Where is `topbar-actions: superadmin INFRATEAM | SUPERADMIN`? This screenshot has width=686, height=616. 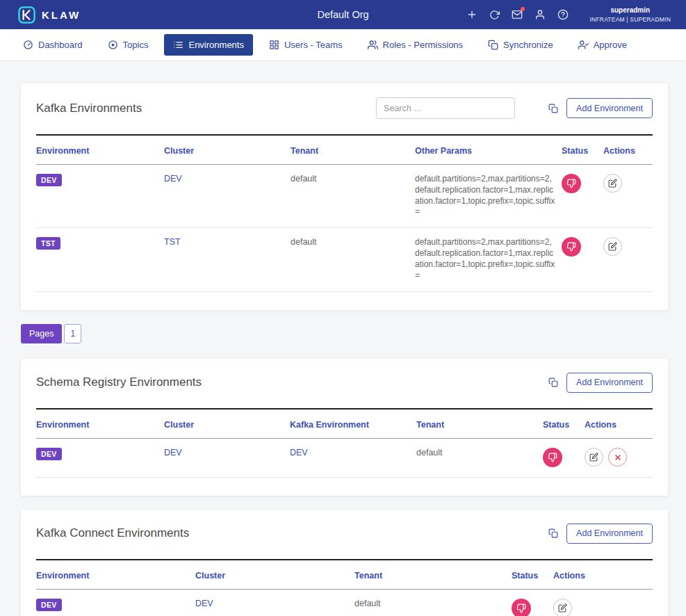
topbar-actions: superadmin INFRATEAM | SUPERADMIN is located at coordinates (569, 15).